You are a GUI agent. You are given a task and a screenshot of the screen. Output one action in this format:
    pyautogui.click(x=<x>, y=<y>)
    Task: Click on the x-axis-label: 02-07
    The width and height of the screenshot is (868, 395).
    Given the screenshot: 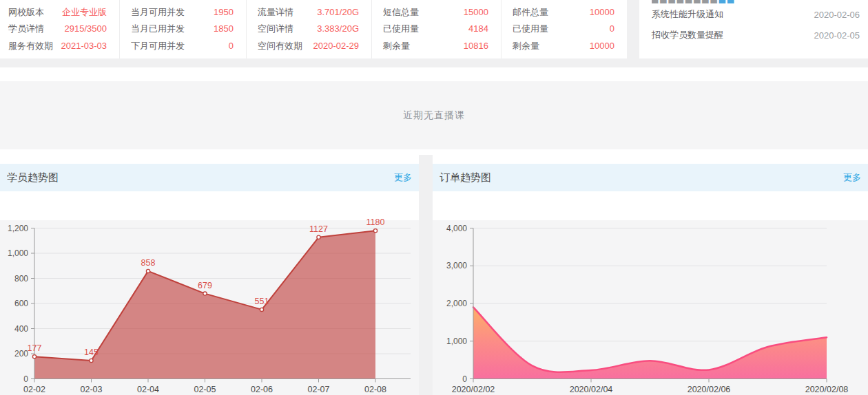 What is the action you would take?
    pyautogui.click(x=319, y=389)
    